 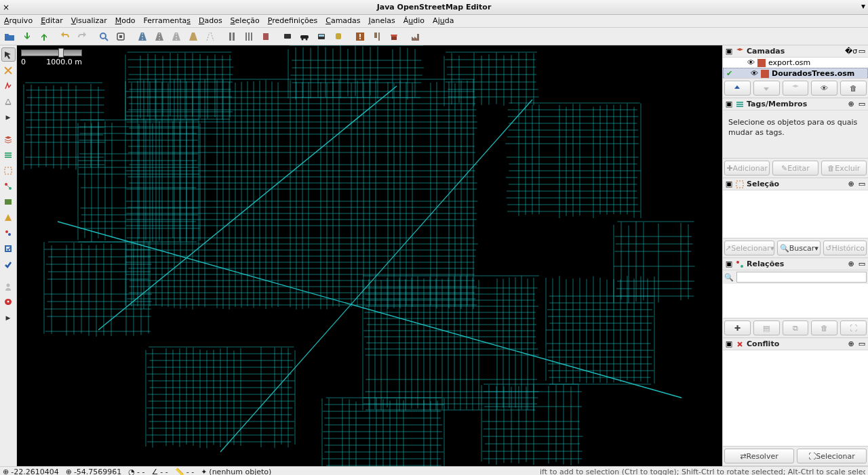 I want to click on search-button, so click(x=104, y=37).